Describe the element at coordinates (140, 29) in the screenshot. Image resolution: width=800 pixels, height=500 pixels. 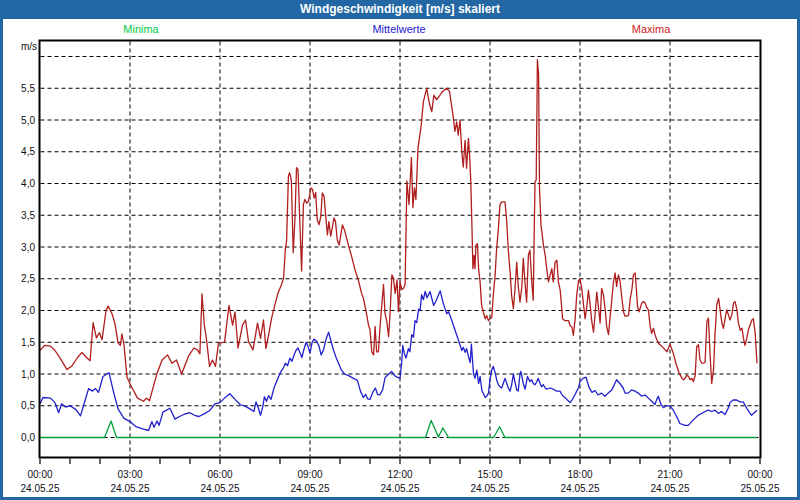
I see `legend-item-minima: Minima` at that location.